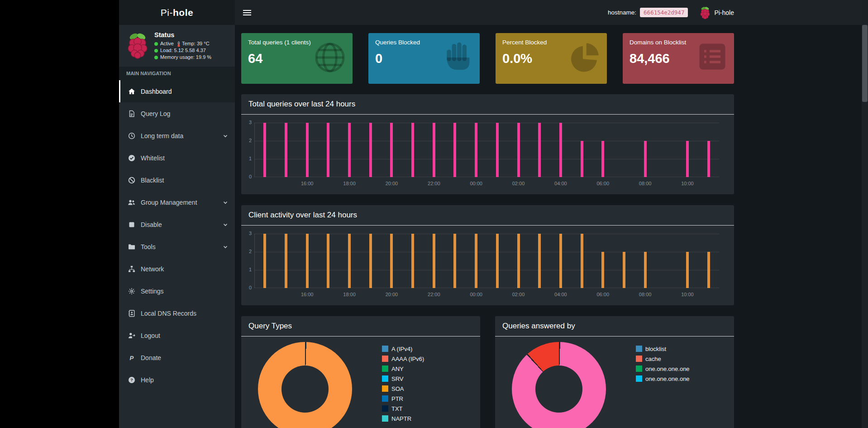 The width and height of the screenshot is (868, 428). I want to click on file-lines-icon, so click(131, 114).